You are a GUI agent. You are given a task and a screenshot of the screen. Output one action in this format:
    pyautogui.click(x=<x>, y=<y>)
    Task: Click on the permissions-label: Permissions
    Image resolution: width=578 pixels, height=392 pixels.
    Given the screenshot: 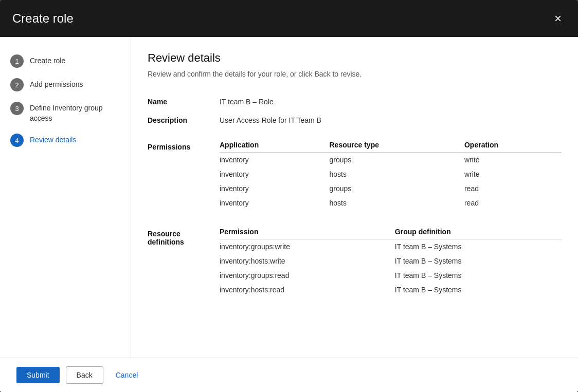 What is the action you would take?
    pyautogui.click(x=184, y=147)
    